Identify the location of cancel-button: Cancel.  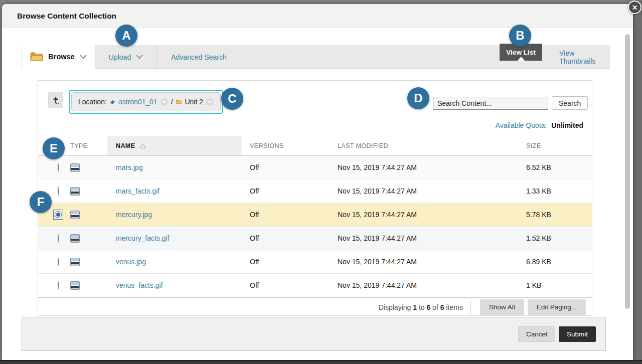
(537, 334).